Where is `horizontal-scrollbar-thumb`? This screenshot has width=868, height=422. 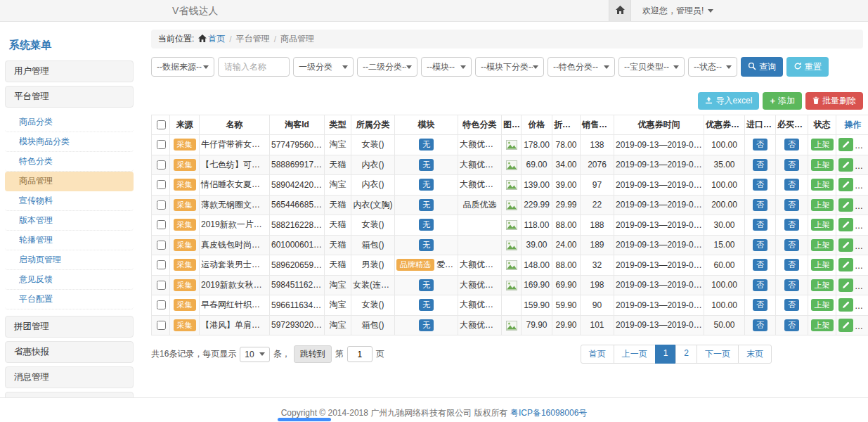 horizontal-scrollbar-thumb is located at coordinates (304, 419).